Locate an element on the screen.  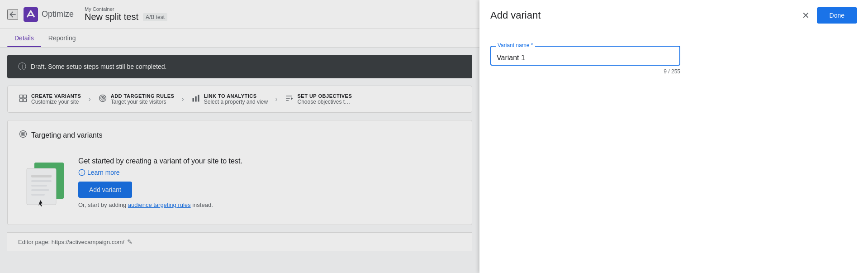
container-label: My Container is located at coordinates (126, 9).